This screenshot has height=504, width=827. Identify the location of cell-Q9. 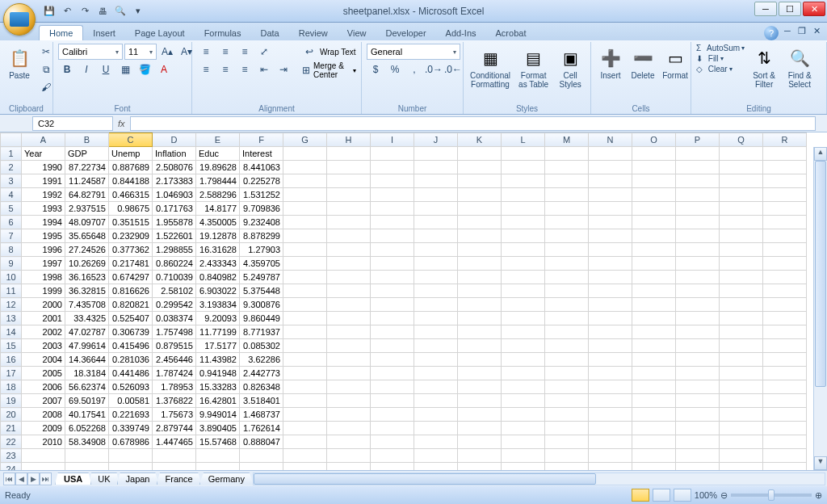
(741, 263).